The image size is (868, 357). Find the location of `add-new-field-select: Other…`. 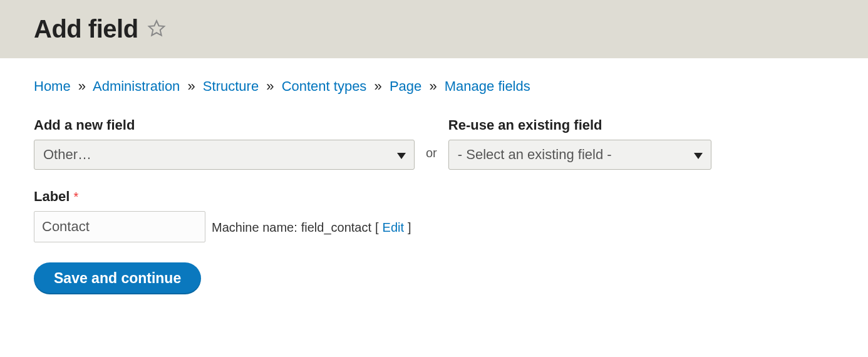

add-new-field-select: Other… is located at coordinates (224, 155).